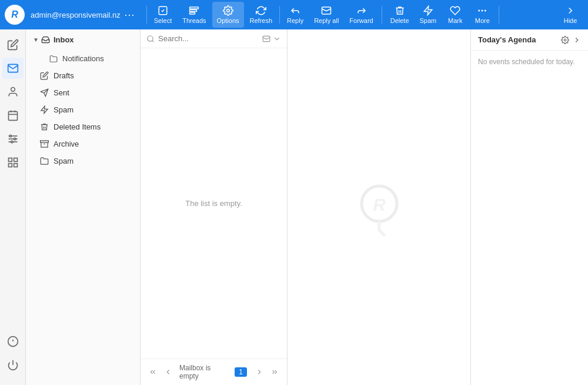 The height and width of the screenshot is (385, 588). I want to click on prev-page-button, so click(168, 372).